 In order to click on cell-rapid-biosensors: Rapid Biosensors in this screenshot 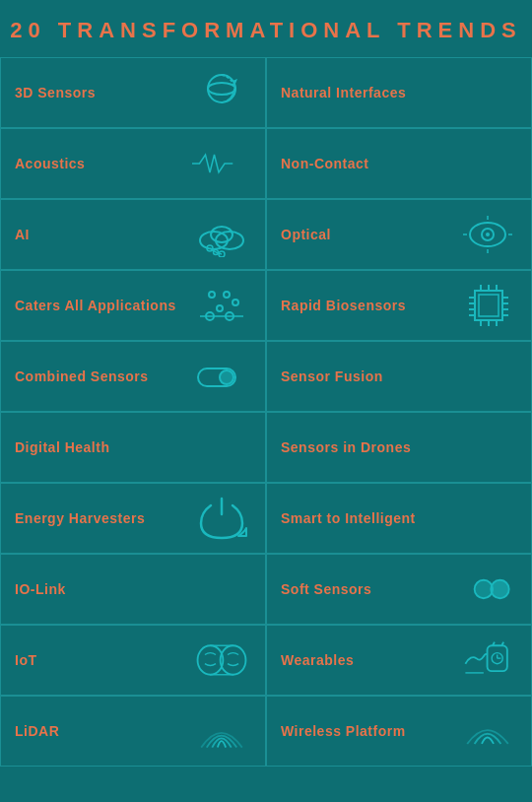, I will do `click(399, 305)`.